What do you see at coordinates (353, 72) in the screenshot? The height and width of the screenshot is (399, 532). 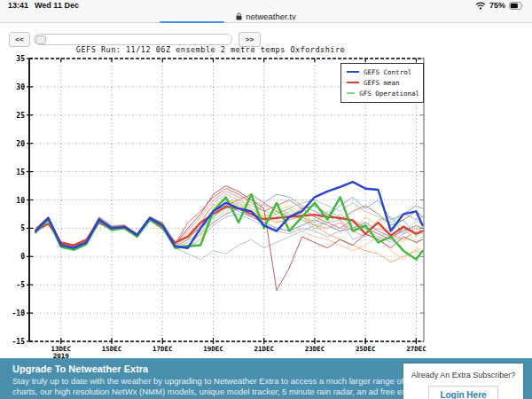 I see `control-line-swatch` at bounding box center [353, 72].